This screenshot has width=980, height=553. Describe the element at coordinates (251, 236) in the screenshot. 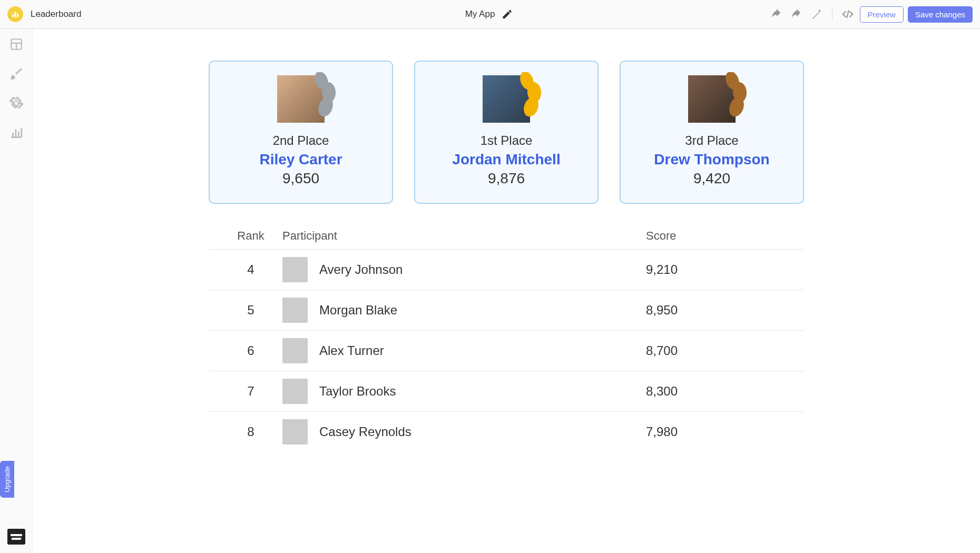

I see `header-rank: Rank` at that location.